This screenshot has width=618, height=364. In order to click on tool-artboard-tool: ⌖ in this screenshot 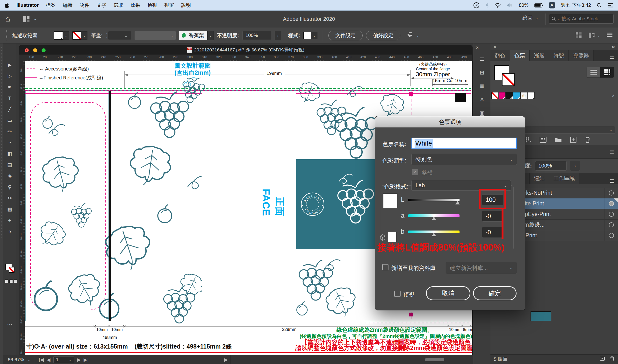, I will do `click(10, 220)`.